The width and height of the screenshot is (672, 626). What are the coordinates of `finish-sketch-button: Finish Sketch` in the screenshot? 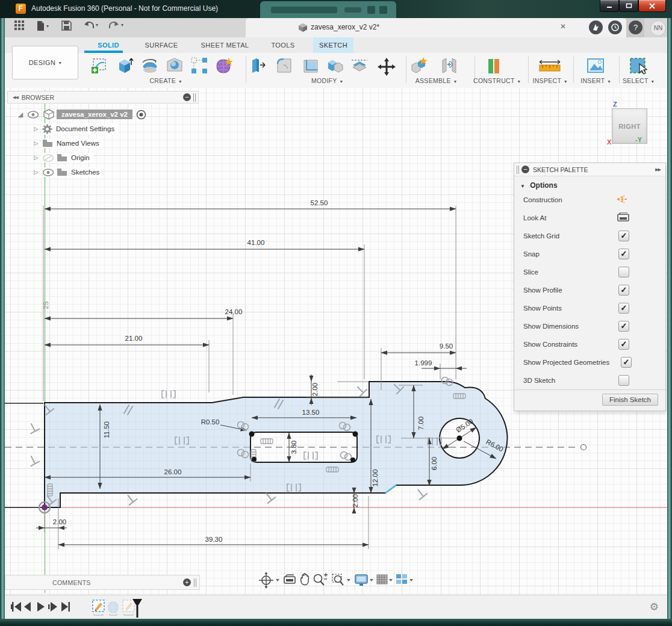 It's located at (630, 400).